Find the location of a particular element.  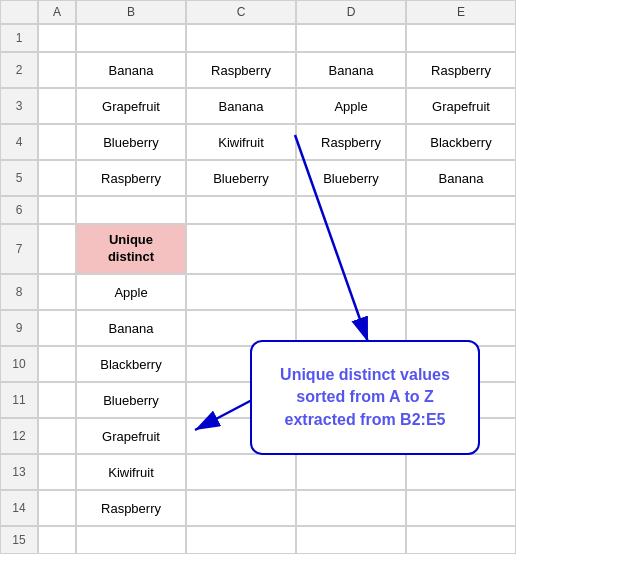

corner-cell is located at coordinates (19, 12).